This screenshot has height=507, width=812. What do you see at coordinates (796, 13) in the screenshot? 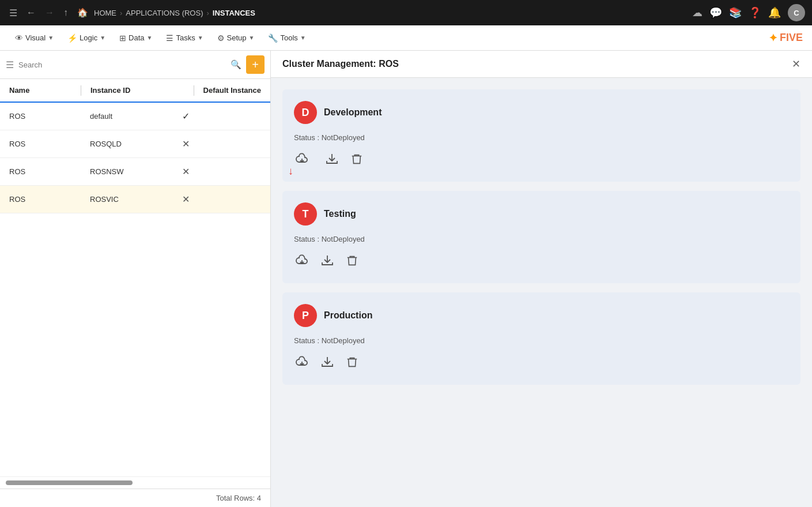
I see `user-avatar: C` at bounding box center [796, 13].